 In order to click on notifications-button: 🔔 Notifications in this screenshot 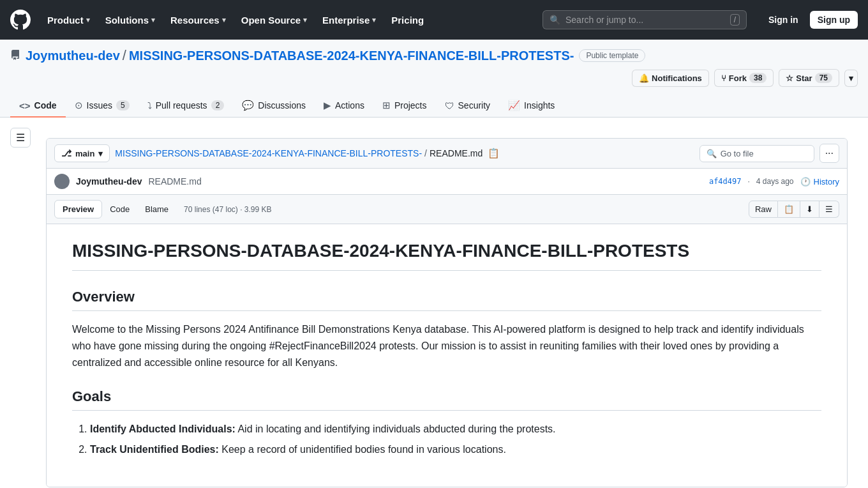, I will do `click(670, 78)`.